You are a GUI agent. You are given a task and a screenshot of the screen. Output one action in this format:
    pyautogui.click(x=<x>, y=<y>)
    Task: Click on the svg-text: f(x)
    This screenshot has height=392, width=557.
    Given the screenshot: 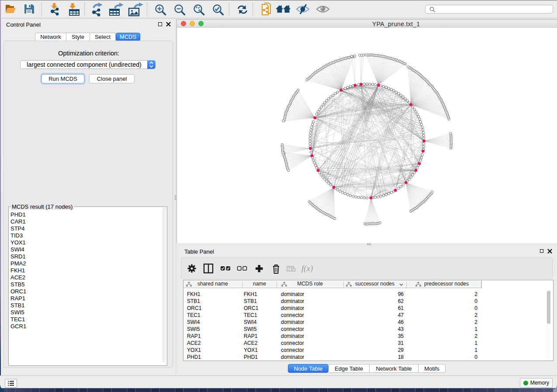 What is the action you would take?
    pyautogui.click(x=307, y=268)
    